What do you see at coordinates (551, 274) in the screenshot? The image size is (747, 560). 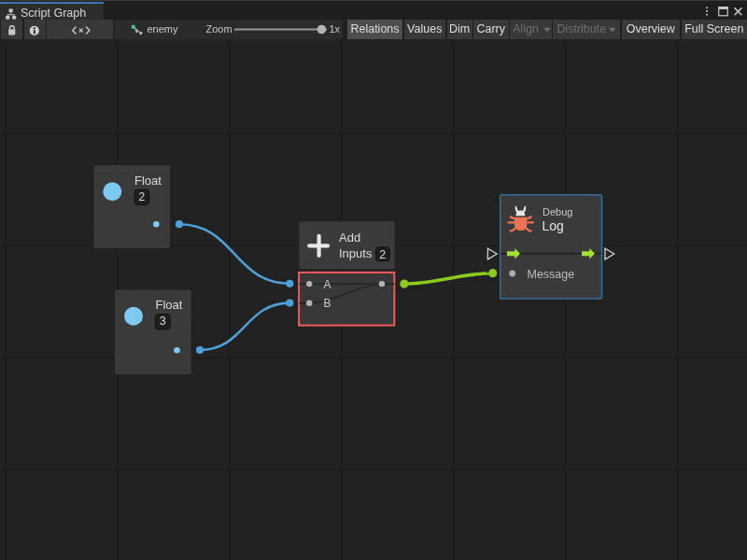 I see `svg-text: Message` at bounding box center [551, 274].